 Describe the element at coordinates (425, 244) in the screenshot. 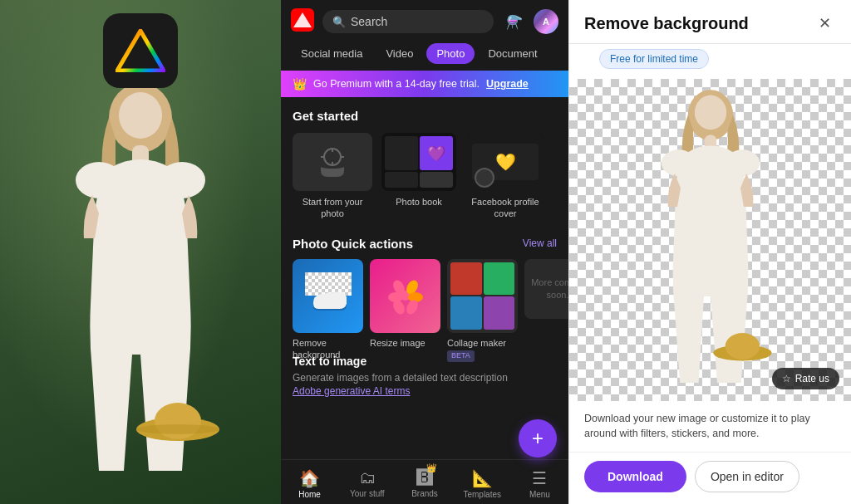

I see `quick-actions-header: Photo Quick actions View all` at that location.